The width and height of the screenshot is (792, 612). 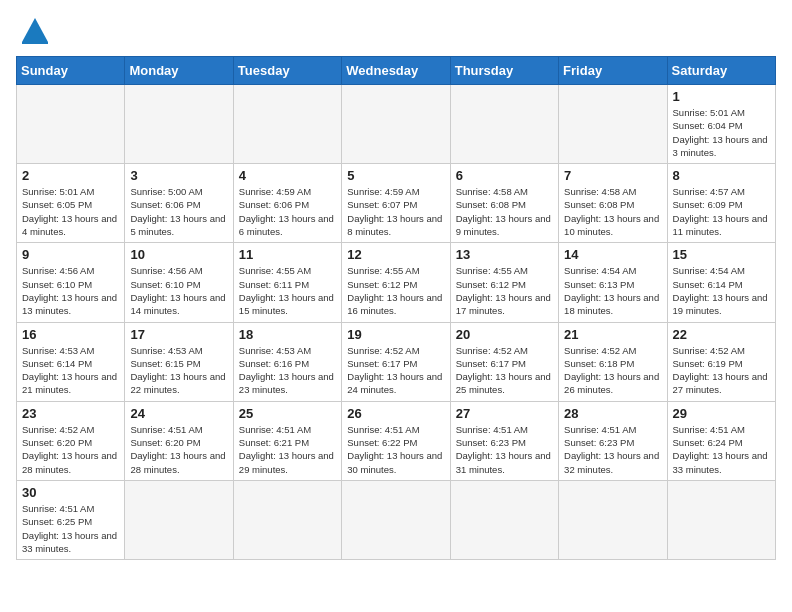 I want to click on calendar-week-row: 2Sunrise: 5:01 AM Sunset: 6:05 PM Daylig…, so click(x=396, y=204).